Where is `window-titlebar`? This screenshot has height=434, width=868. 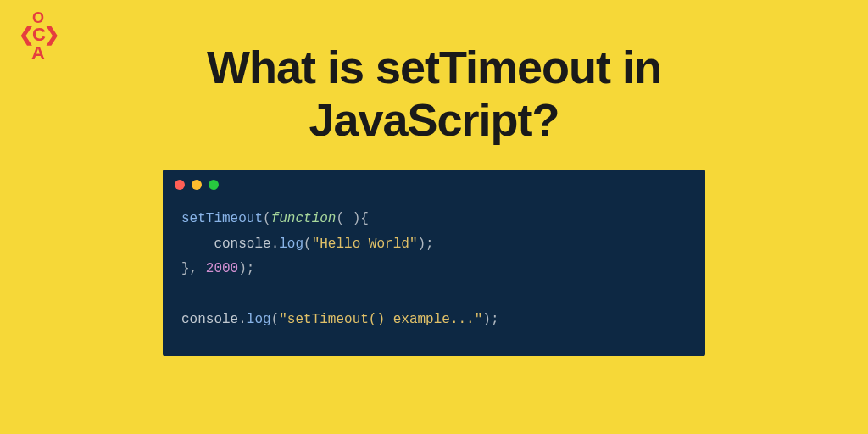
window-titlebar is located at coordinates (434, 183).